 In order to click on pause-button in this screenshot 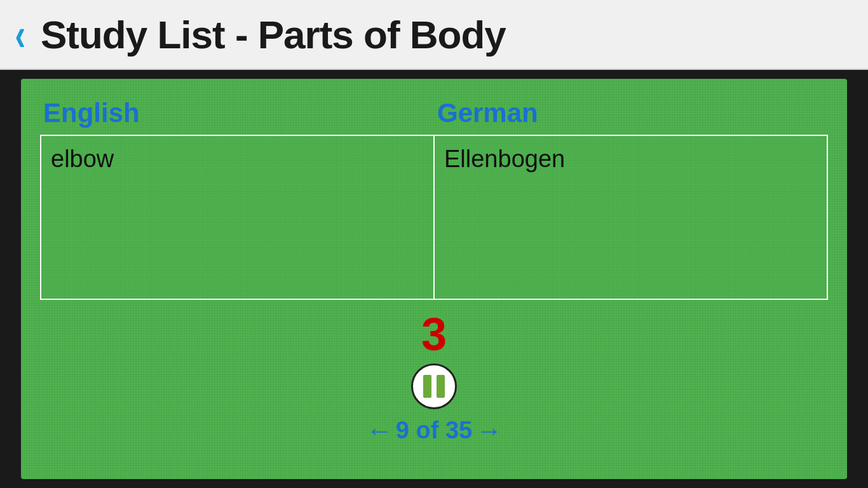, I will do `click(434, 386)`.